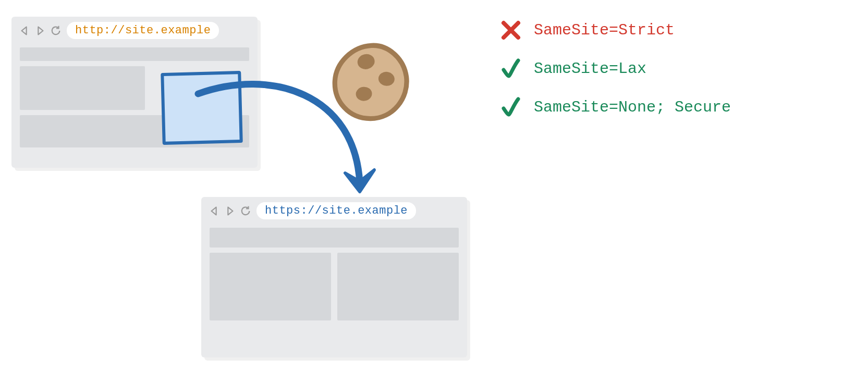 Image resolution: width=868 pixels, height=371 pixels. What do you see at coordinates (616, 107) in the screenshot?
I see `legend-item-none: SameSite=None; Secure` at bounding box center [616, 107].